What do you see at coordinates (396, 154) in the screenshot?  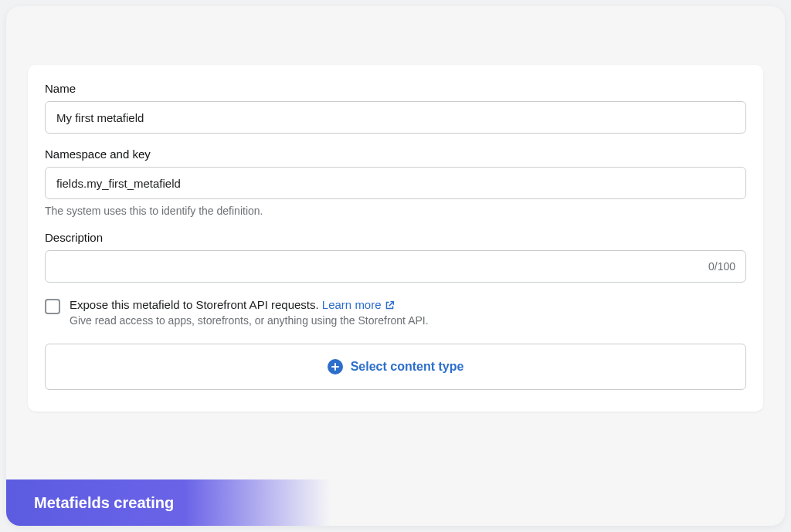 I see `namespace-label: Namespace and key` at bounding box center [396, 154].